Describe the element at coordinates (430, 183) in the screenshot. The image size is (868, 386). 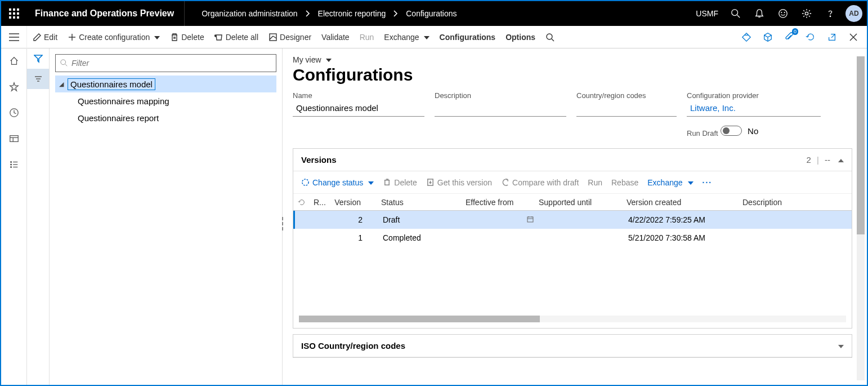
I see `download-icon` at that location.